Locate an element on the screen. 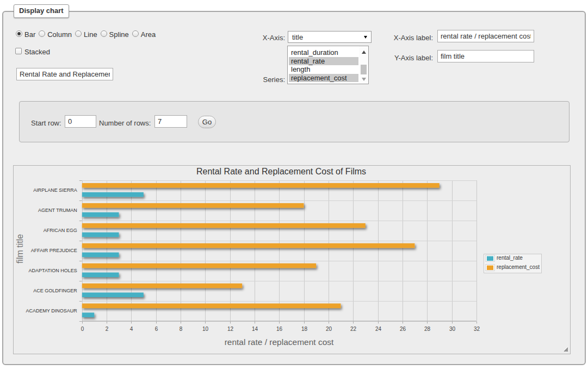 The height and width of the screenshot is (370, 588). svg-text: 6 is located at coordinates (157, 329).